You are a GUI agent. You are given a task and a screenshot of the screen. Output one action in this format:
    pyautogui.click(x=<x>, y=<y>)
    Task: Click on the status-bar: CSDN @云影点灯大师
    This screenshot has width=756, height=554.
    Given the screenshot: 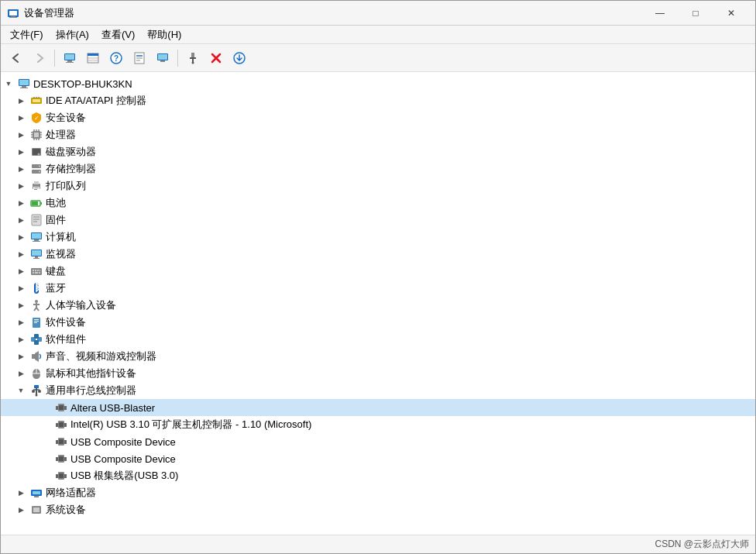 What is the action you would take?
    pyautogui.click(x=378, y=544)
    